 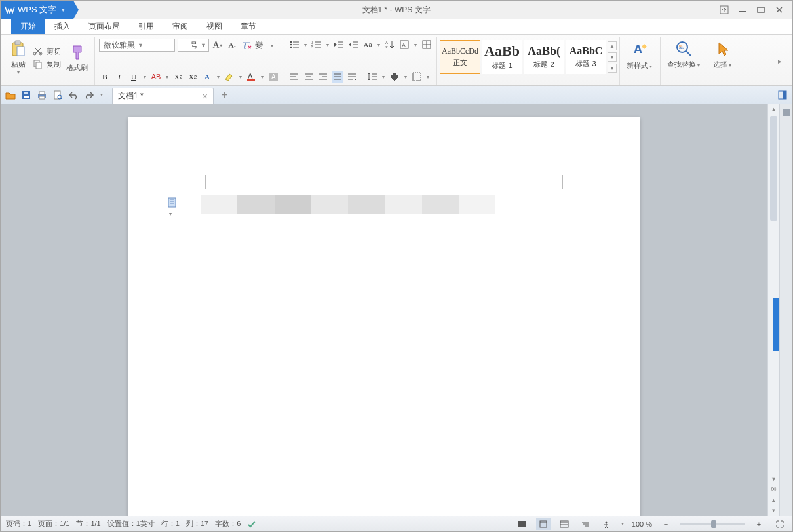 What do you see at coordinates (28, 26) in the screenshot?
I see `menu-tab-home: 开始` at bounding box center [28, 26].